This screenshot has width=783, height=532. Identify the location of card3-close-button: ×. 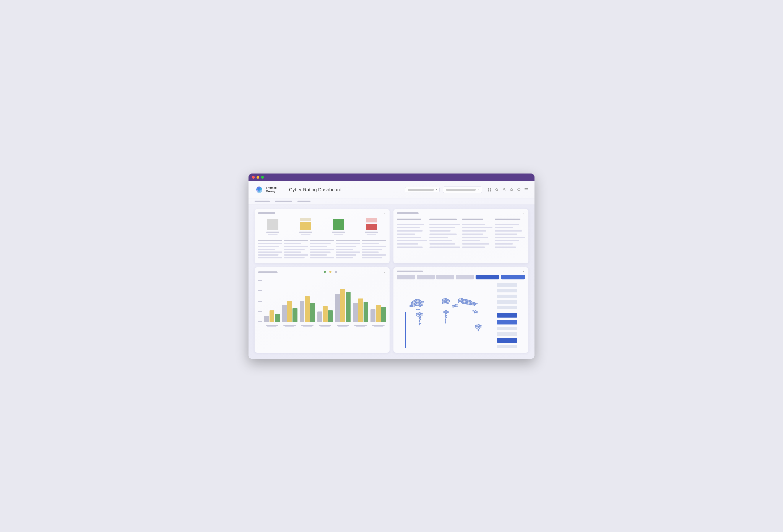
(385, 272).